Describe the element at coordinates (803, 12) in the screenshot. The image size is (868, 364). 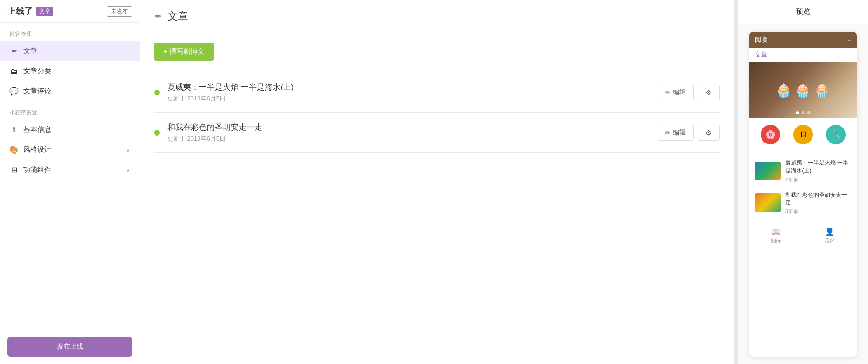
I see `preview-title: 预览` at that location.